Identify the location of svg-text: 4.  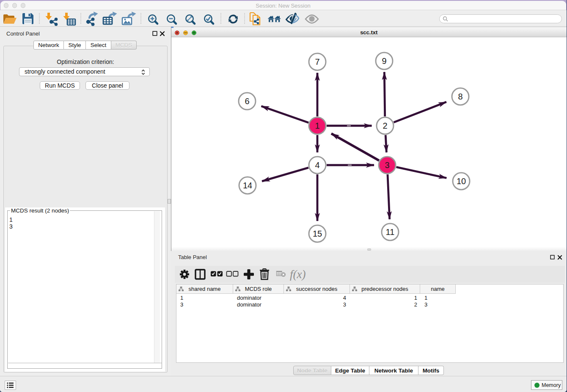
(317, 165).